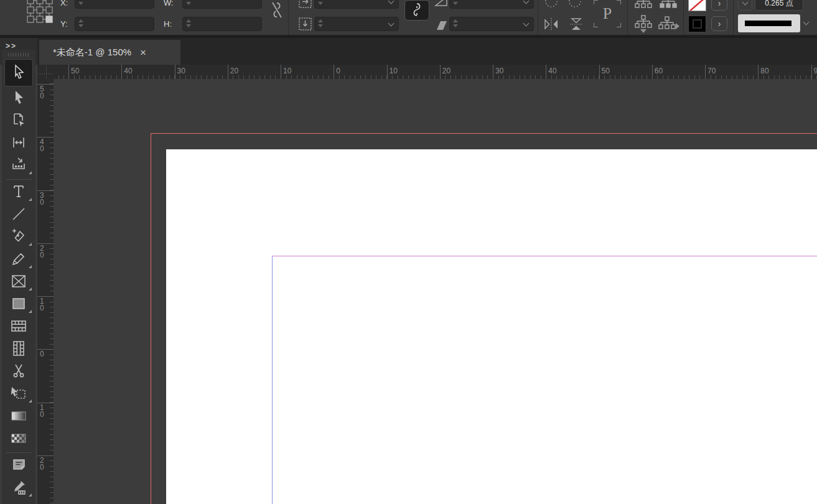  Describe the element at coordinates (45, 72) in the screenshot. I see `ruler-origin-corner` at that location.